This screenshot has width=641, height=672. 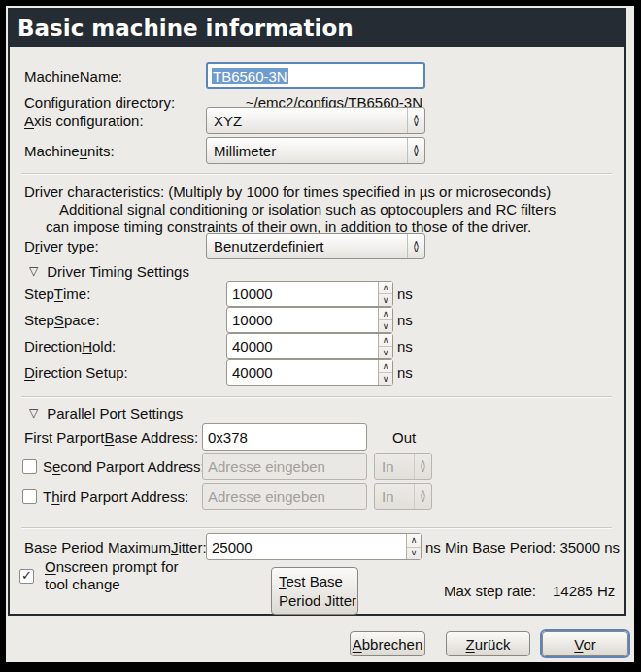 What do you see at coordinates (403, 466) in the screenshot?
I see `second-parport-direction-select: In ∧∨` at bounding box center [403, 466].